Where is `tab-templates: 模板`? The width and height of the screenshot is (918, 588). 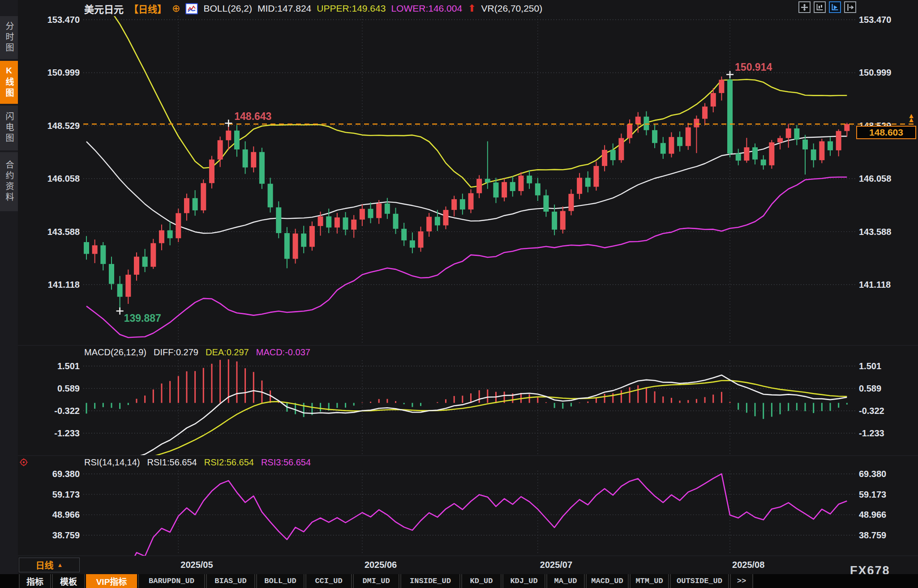
tab-templates: 模板 is located at coordinates (69, 581).